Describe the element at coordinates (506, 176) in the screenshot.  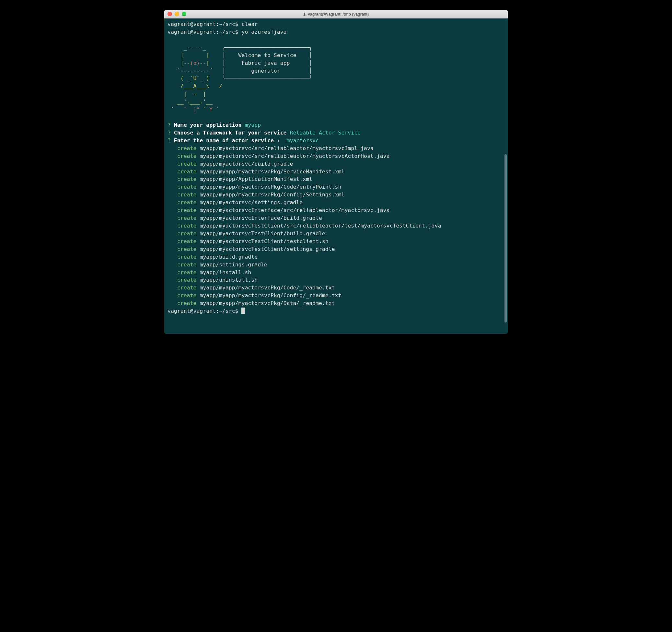
I see `scrollbar` at that location.